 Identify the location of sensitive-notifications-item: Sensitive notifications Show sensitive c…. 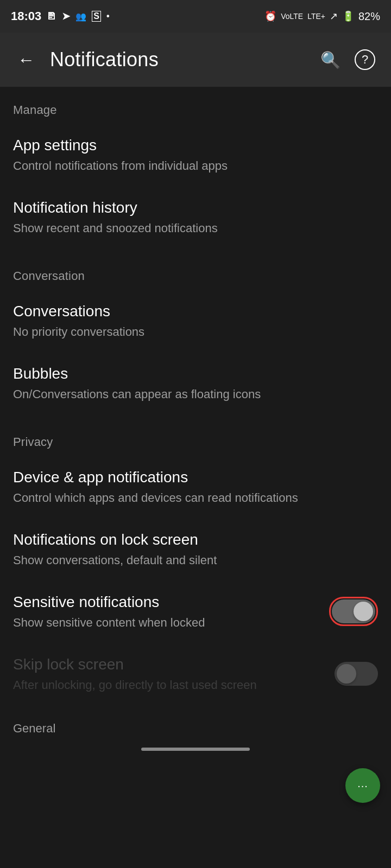
(195, 612).